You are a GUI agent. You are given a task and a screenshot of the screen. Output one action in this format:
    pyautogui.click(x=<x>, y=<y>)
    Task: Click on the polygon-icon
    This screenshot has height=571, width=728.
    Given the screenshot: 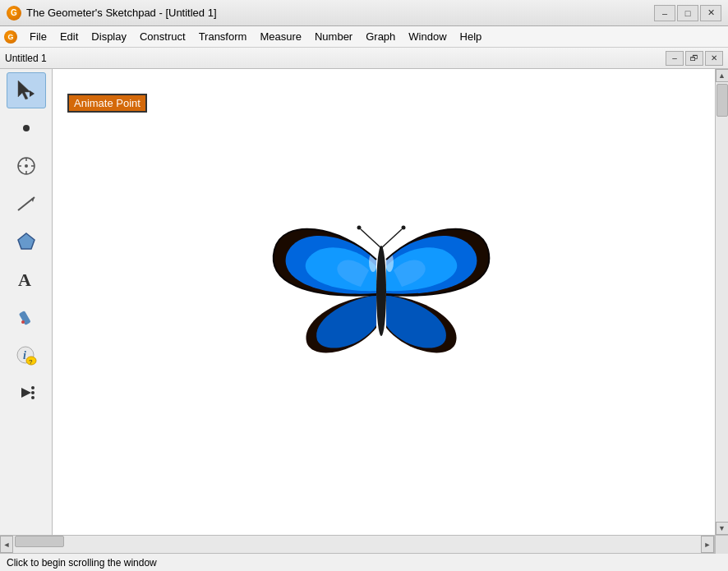 What is the action you would take?
    pyautogui.click(x=26, y=242)
    